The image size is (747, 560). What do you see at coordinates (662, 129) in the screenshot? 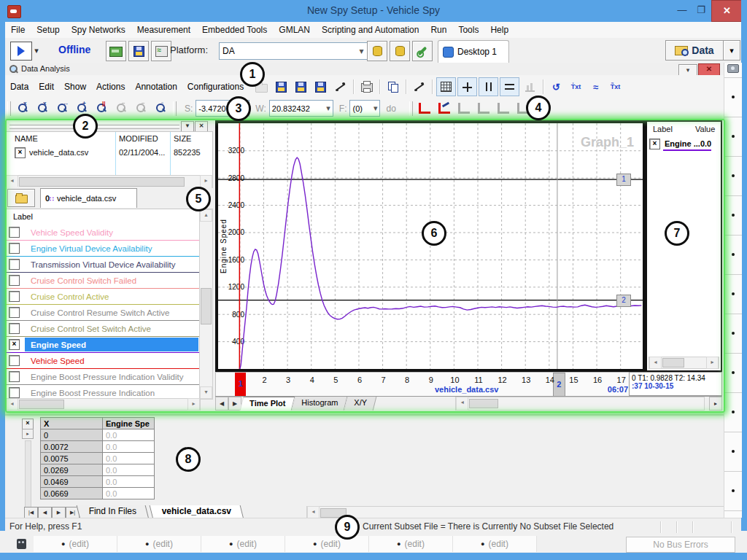
I see `value-column-label: Label` at bounding box center [662, 129].